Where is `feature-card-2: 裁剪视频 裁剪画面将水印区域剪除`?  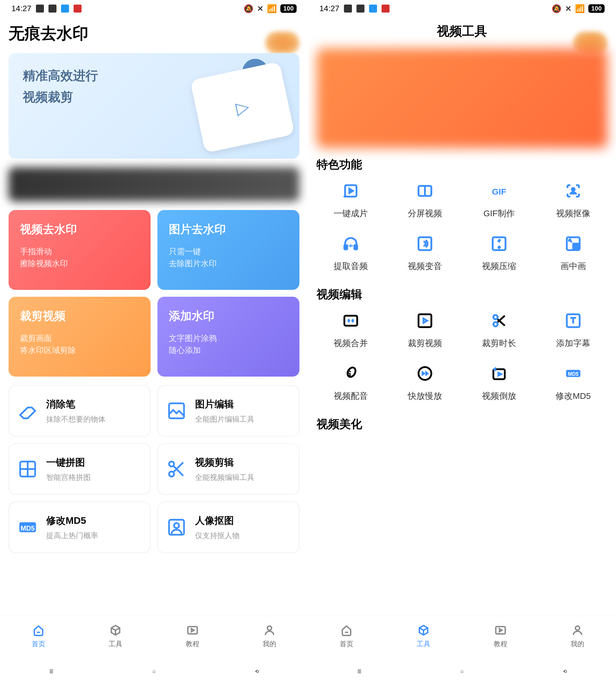
feature-card-2: 裁剪视频 裁剪画面将水印区域剪除 is located at coordinates (80, 337).